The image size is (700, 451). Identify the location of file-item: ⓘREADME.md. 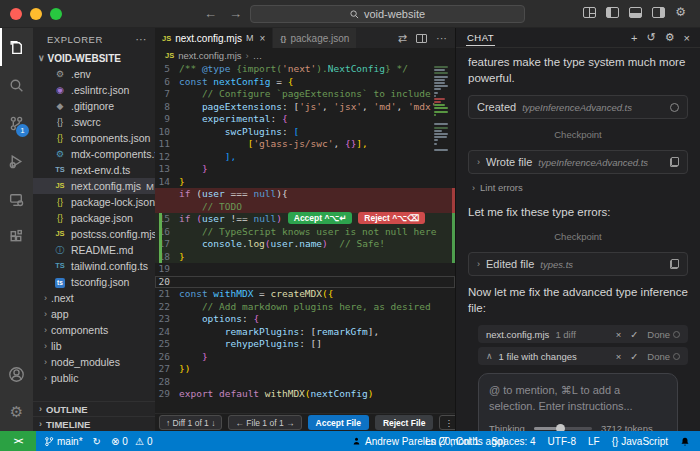
(94, 250).